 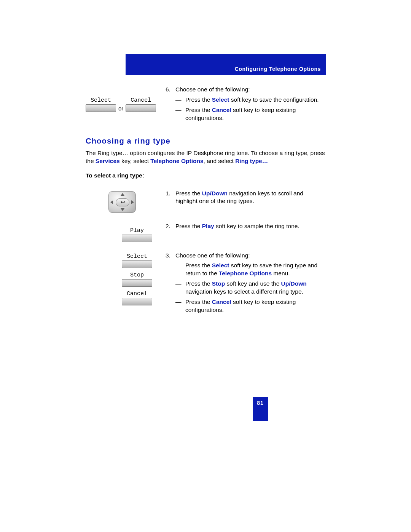 I want to click on icon-column: Select Stop Cancel, so click(x=126, y=284).